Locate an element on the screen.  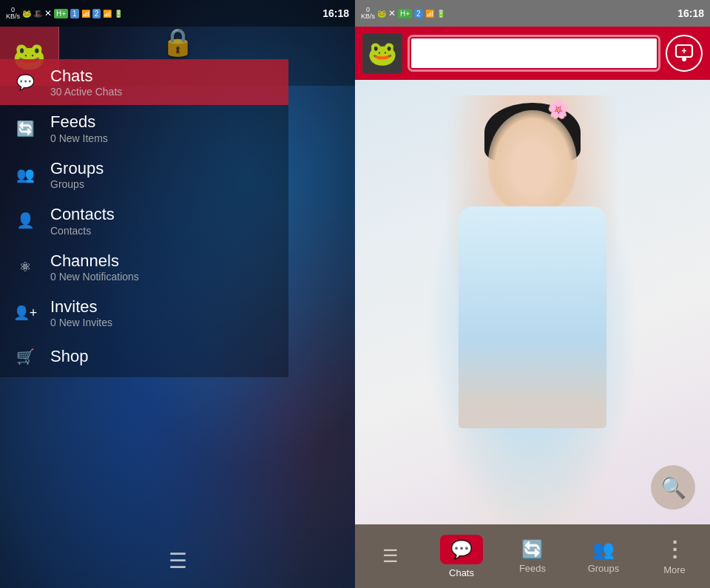
groups-icon: 👥 is located at coordinates (25, 175).